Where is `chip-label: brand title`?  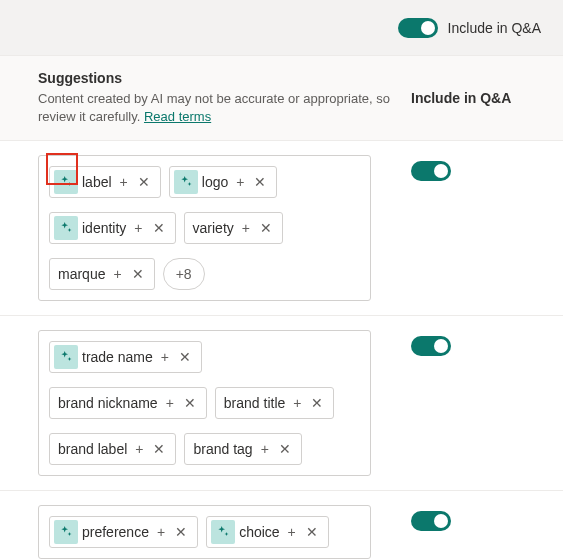
chip-label: brand title is located at coordinates (254, 403).